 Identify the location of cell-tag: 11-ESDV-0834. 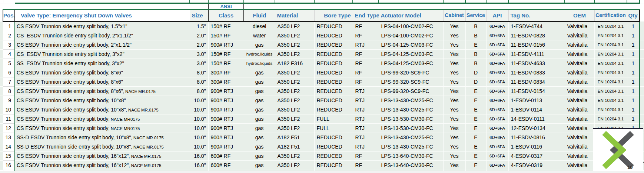
(537, 82).